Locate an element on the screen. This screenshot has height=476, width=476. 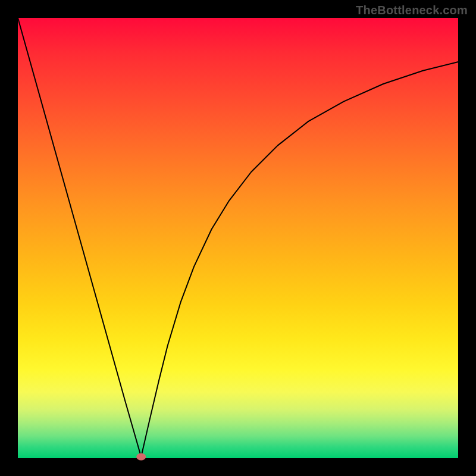
watermark-text: TheBottleneck.com is located at coordinates (412, 11).